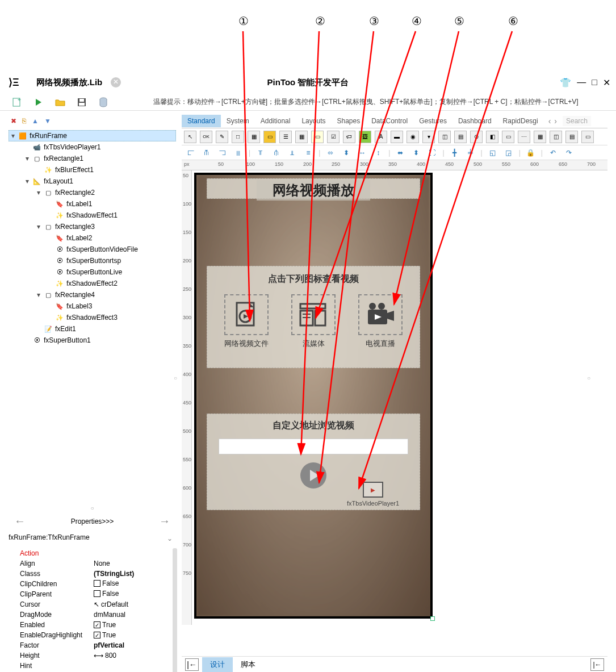 The width and height of the screenshot is (616, 672). What do you see at coordinates (261, 153) in the screenshot?
I see `align-top-icon: ⫪` at bounding box center [261, 153].